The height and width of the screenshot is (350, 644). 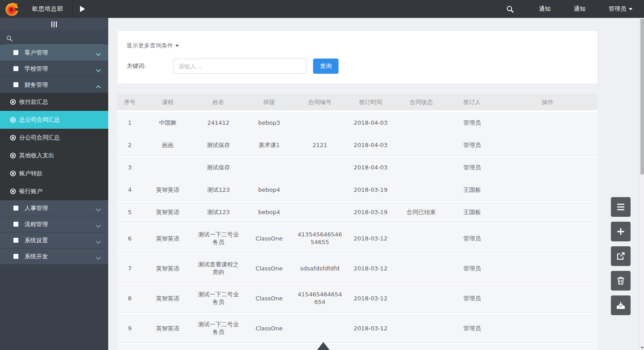 I want to click on sidebar-search, so click(x=54, y=38).